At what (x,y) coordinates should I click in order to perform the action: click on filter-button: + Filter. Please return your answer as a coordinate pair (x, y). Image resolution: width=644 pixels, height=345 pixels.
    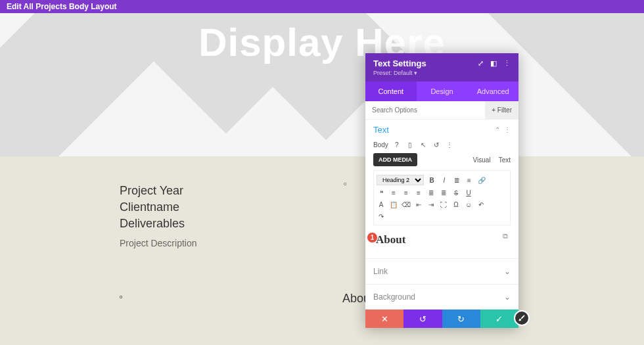
    Looking at the image, I should click on (502, 110).